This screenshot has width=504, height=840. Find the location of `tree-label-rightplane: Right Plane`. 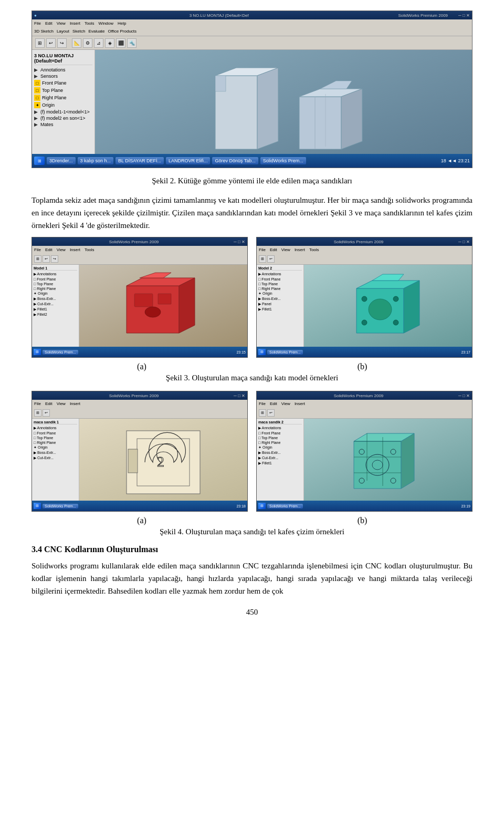

tree-label-rightplane: Right Plane is located at coordinates (55, 98).